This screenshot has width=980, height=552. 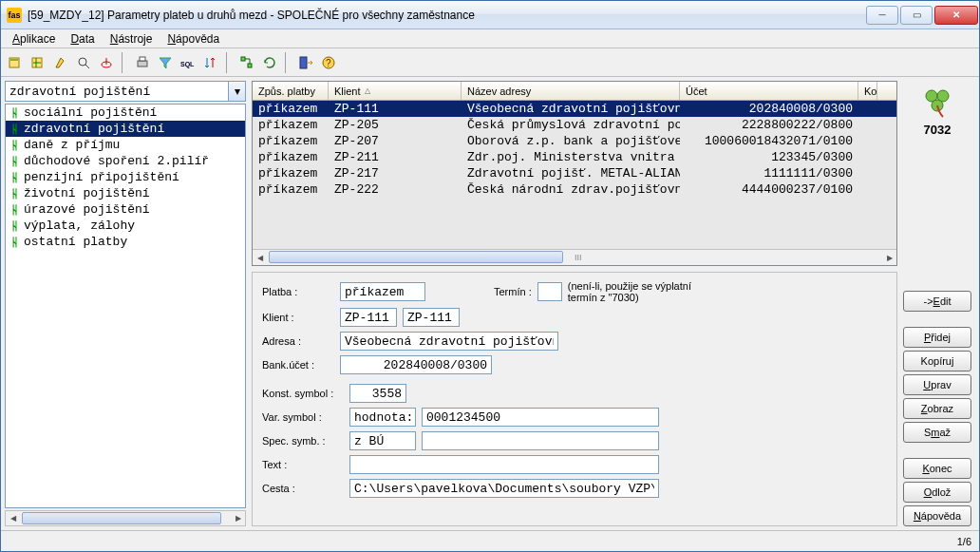 What do you see at coordinates (383, 417) in the screenshot?
I see `var-kind-field` at bounding box center [383, 417].